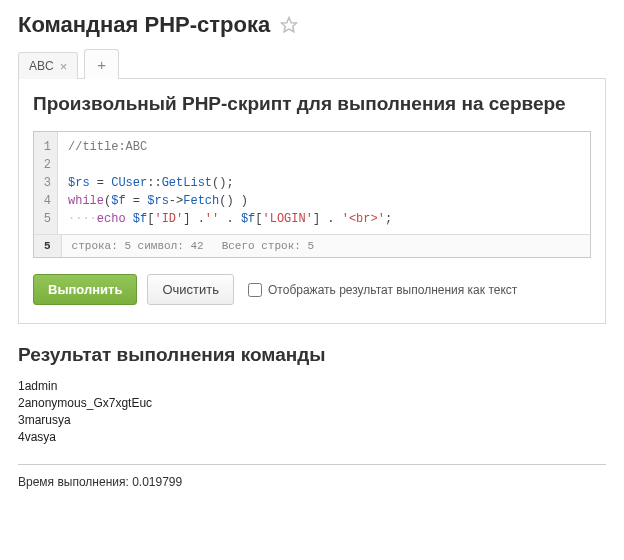 This screenshot has width=624, height=560. I want to click on code-token: ->, so click(176, 201).